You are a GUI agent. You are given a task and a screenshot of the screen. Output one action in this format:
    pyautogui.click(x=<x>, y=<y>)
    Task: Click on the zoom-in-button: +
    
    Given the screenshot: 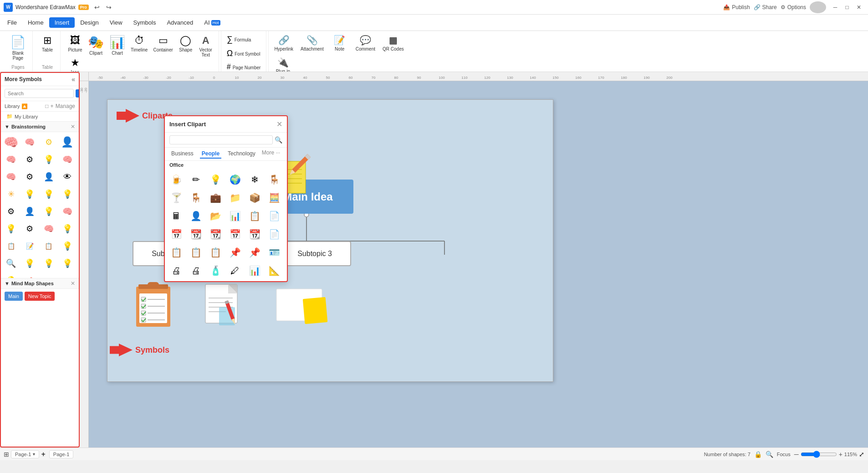 What is the action you would take?
    pyautogui.click(x=841, y=454)
    